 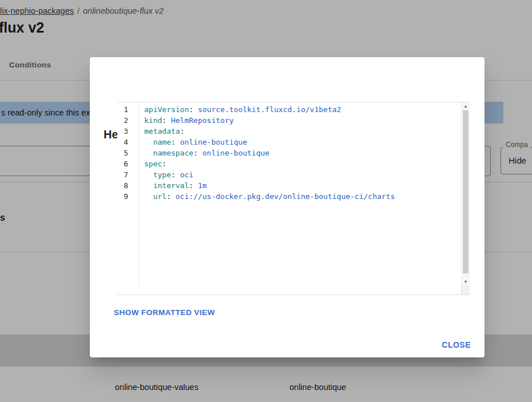 I want to click on scrollbar-thumb, so click(x=466, y=192).